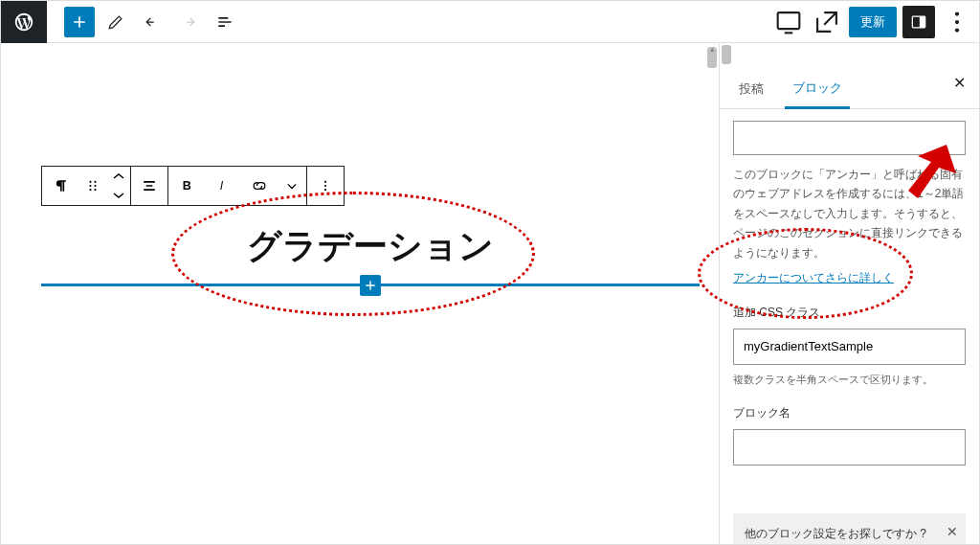 The image size is (980, 545). What do you see at coordinates (850, 413) in the screenshot?
I see `blockname-label: ブロック名` at bounding box center [850, 413].